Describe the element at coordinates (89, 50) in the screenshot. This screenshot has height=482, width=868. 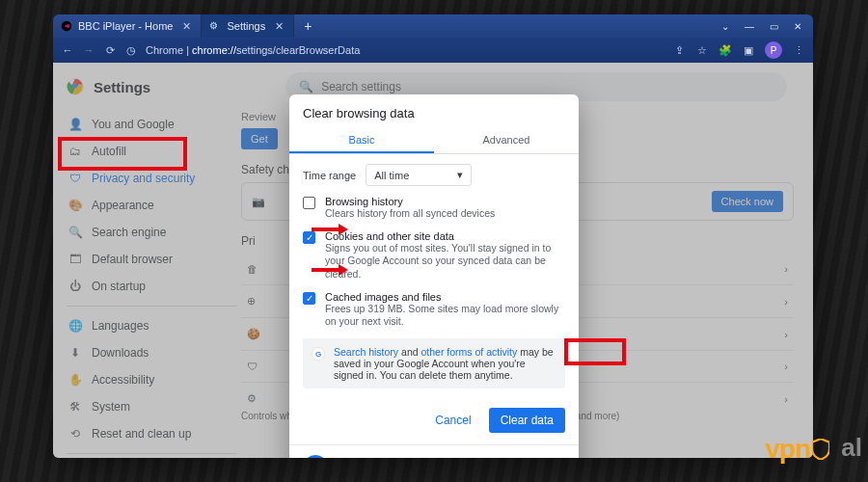
I see `forward-icon: →` at that location.